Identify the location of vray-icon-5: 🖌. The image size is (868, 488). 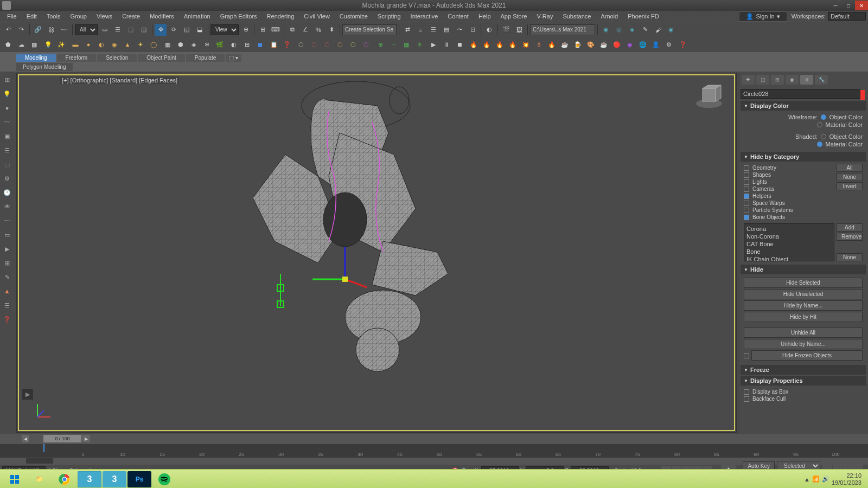
(658, 30).